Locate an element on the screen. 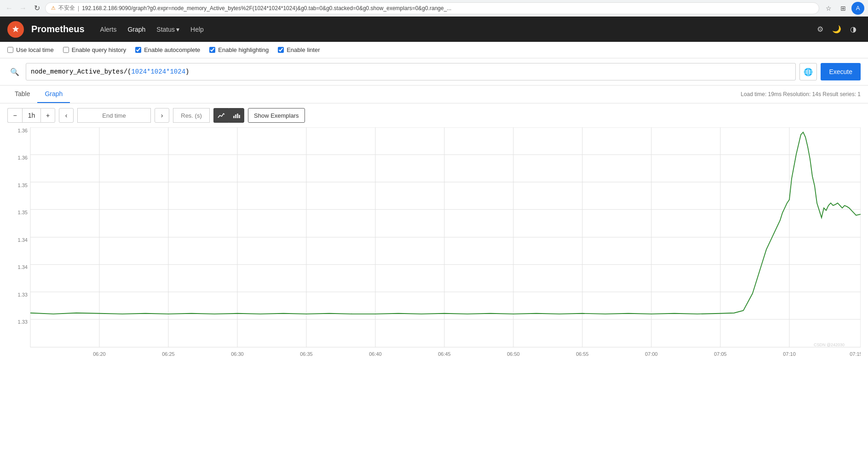  search-icon-wrap: 🔍 is located at coordinates (15, 72).